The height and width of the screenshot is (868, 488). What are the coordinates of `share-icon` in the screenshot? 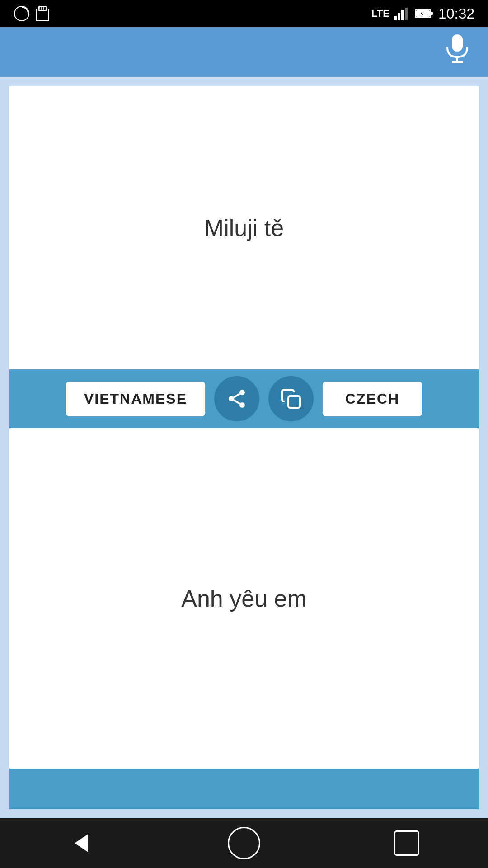 It's located at (237, 399).